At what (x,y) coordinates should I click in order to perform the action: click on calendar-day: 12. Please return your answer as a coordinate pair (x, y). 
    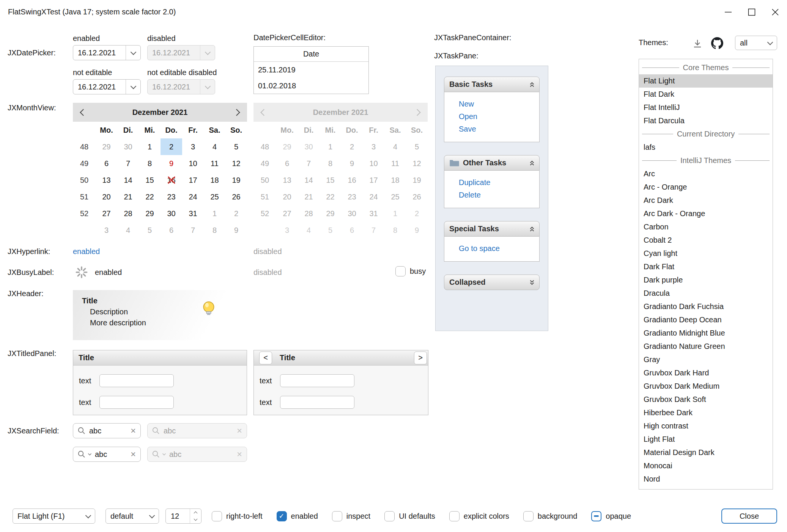
    Looking at the image, I should click on (236, 163).